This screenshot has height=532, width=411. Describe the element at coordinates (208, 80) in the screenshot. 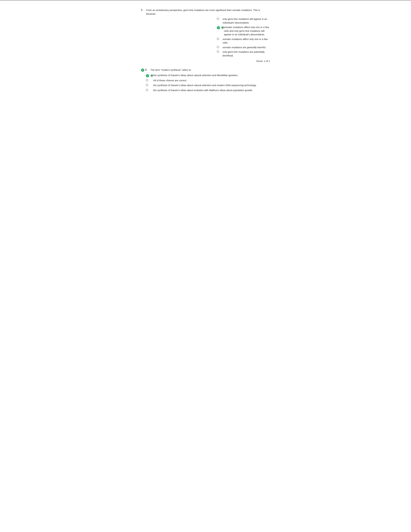

I see `q2-answer-row-2: All of these choices are correct.` at that location.